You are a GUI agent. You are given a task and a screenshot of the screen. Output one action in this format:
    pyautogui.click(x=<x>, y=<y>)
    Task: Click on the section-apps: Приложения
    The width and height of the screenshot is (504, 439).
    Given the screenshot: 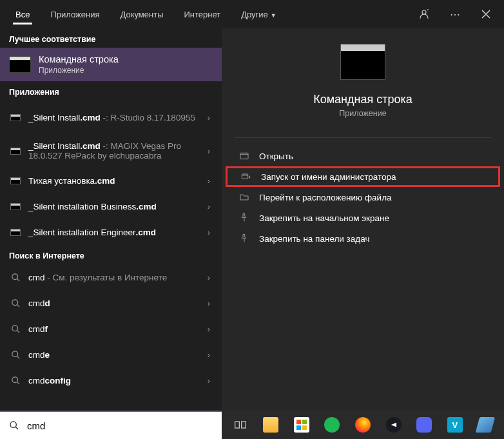 What is the action you would take?
    pyautogui.click(x=111, y=91)
    